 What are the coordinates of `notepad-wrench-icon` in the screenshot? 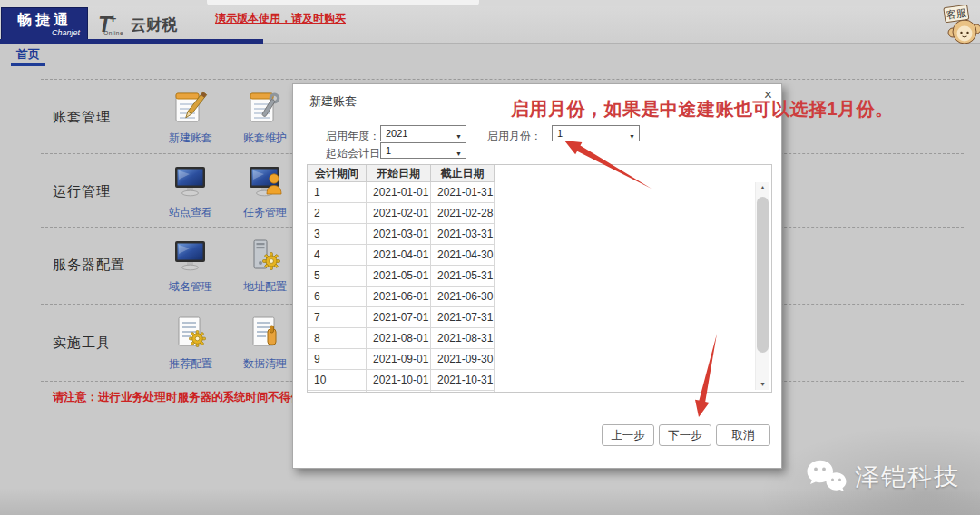 It's located at (265, 107).